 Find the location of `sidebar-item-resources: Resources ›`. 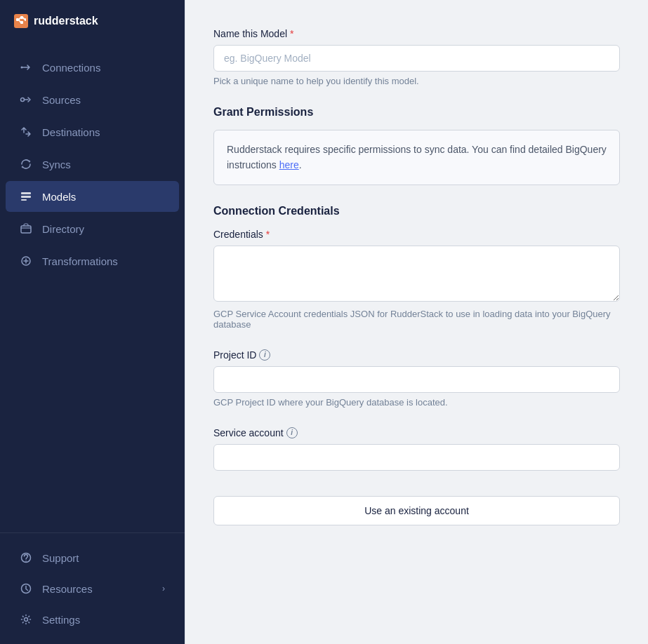

sidebar-item-resources: Resources › is located at coordinates (93, 589).